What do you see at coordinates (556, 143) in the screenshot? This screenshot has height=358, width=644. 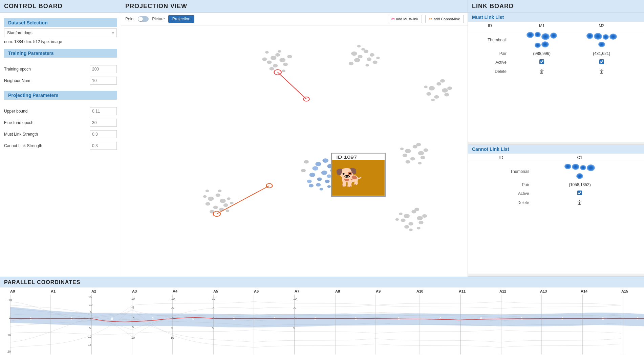 I see `must-link-scrollbar` at bounding box center [556, 143].